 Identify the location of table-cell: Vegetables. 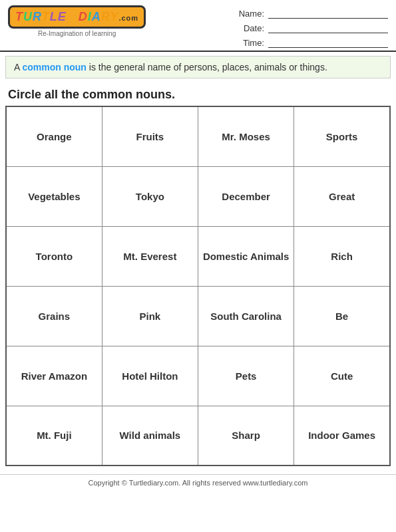
(54, 196).